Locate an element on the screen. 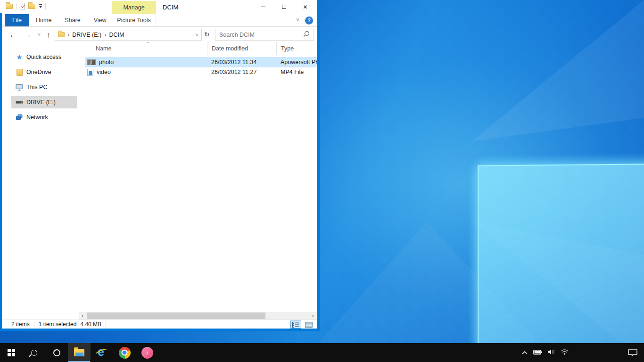 The image size is (644, 362). status-bar: 2 items 1 item selected 4.40 MB is located at coordinates (158, 324).